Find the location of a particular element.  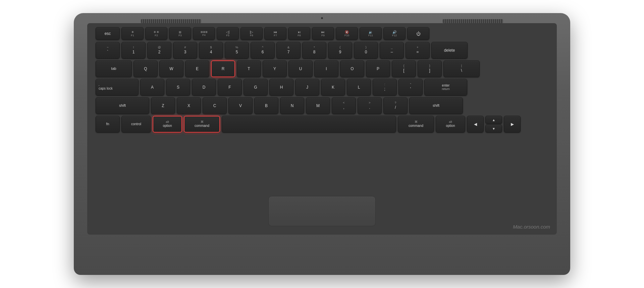

key-f7: ⏮ F7 is located at coordinates (275, 34).